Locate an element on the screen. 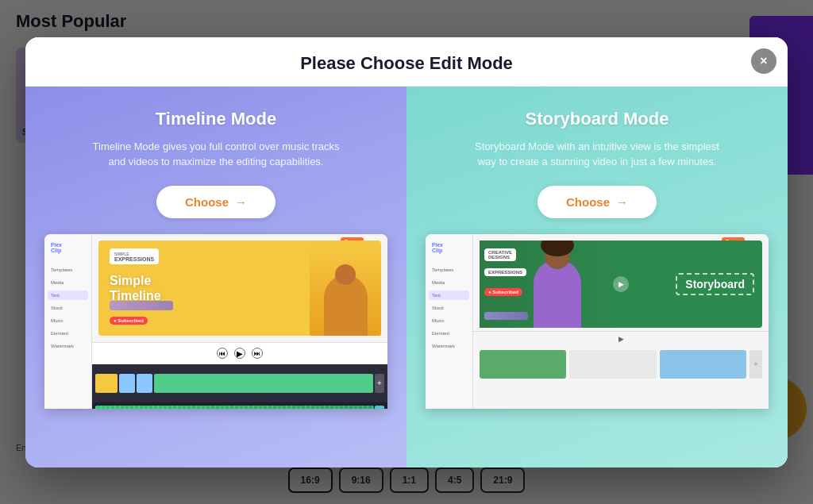 The image size is (813, 504). thumb-add: + is located at coordinates (756, 364).